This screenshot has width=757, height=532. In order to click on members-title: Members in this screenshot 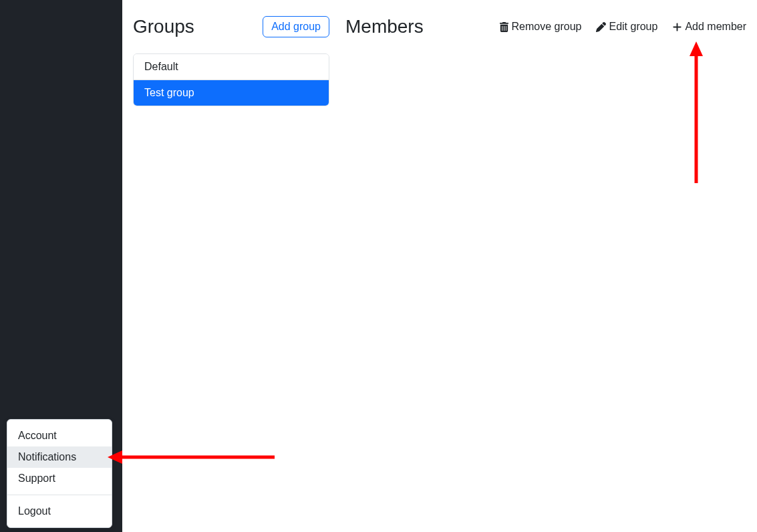, I will do `click(385, 27)`.